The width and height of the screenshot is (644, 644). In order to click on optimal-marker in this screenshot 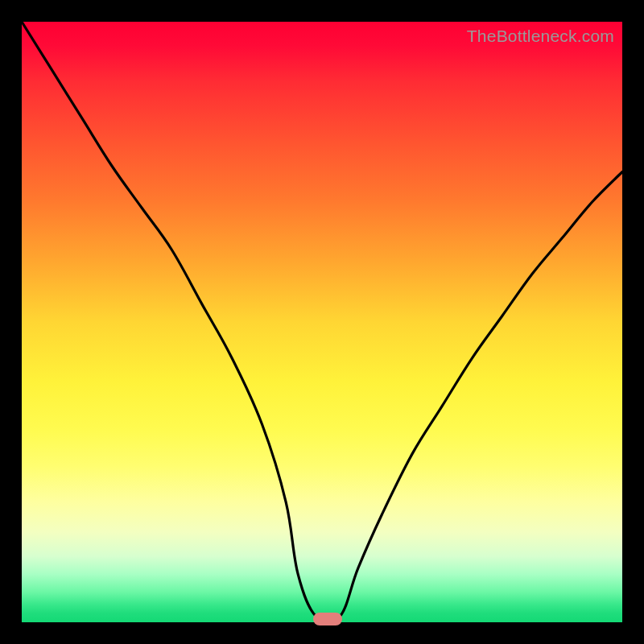, I will do `click(328, 619)`.